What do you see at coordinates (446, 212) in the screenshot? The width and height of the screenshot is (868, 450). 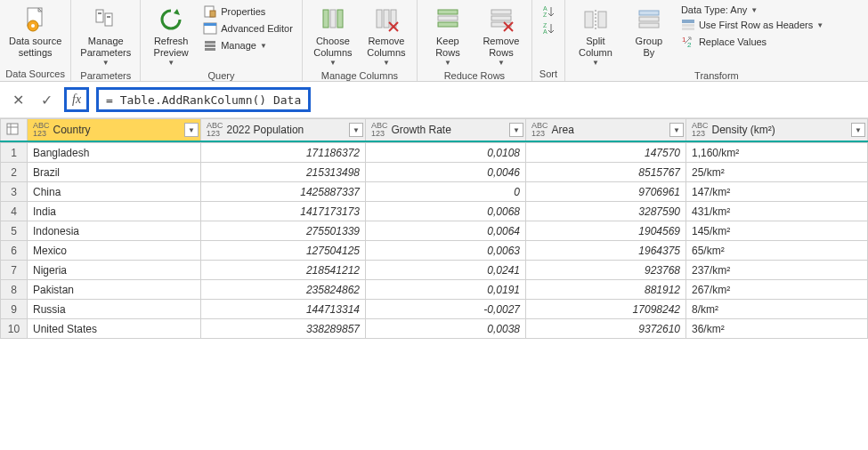 I see `cell-growth: 0,0068` at bounding box center [446, 212].